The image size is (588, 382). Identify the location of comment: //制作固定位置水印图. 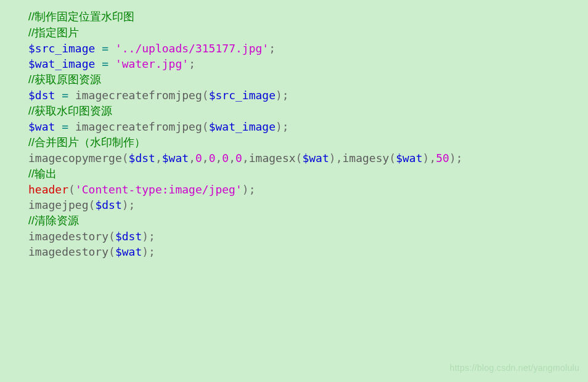
(81, 17).